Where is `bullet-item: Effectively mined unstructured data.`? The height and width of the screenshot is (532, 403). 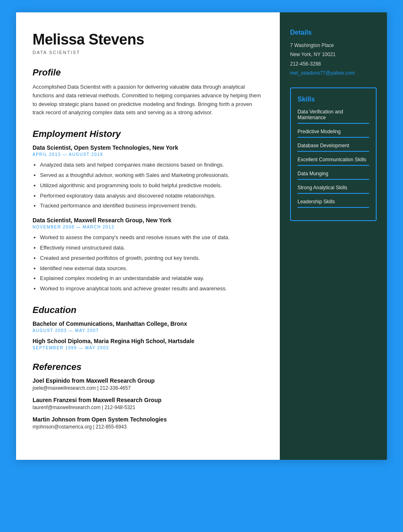
bullet-item: Effectively mined unstructured data. is located at coordinates (152, 248).